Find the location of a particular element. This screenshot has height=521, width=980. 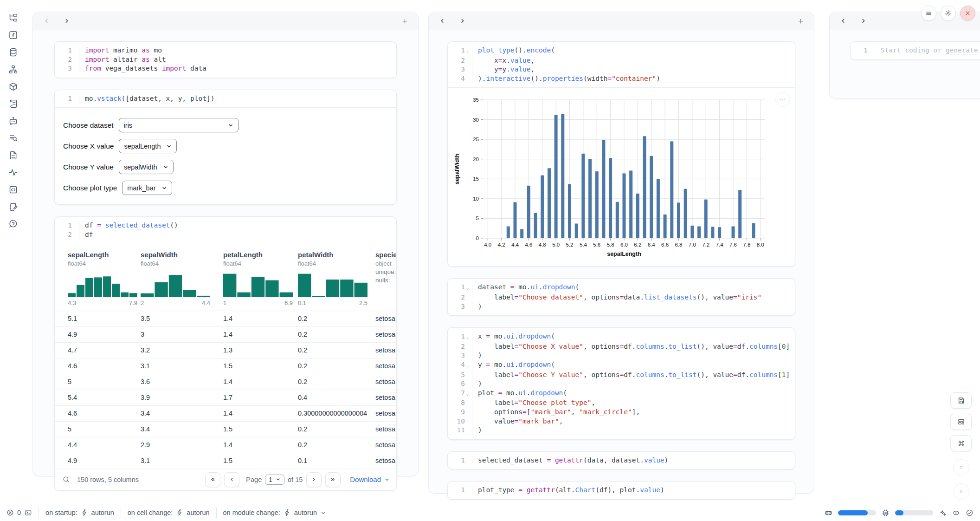

resource-meters is located at coordinates (899, 513).